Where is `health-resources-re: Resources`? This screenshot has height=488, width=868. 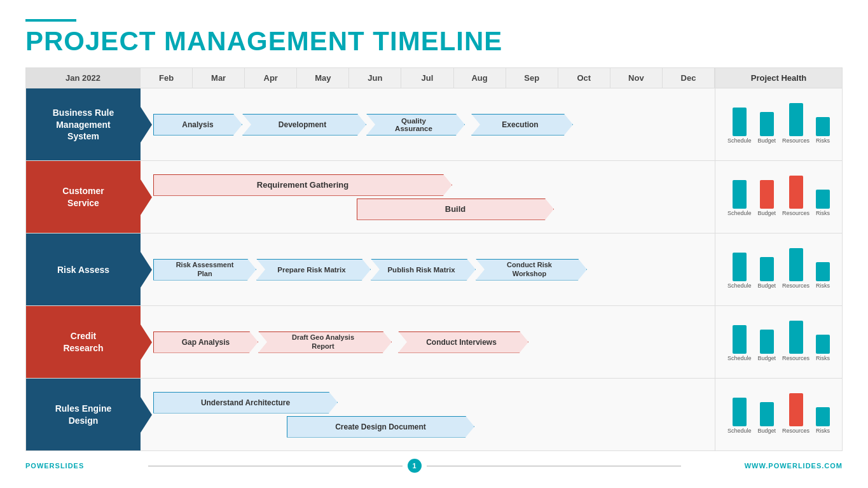 health-resources-re: Resources is located at coordinates (796, 414).